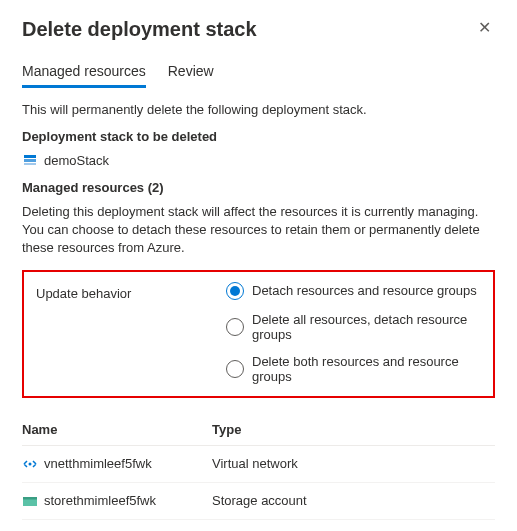  I want to click on dialog-title: Delete deployment stack, so click(140, 30).